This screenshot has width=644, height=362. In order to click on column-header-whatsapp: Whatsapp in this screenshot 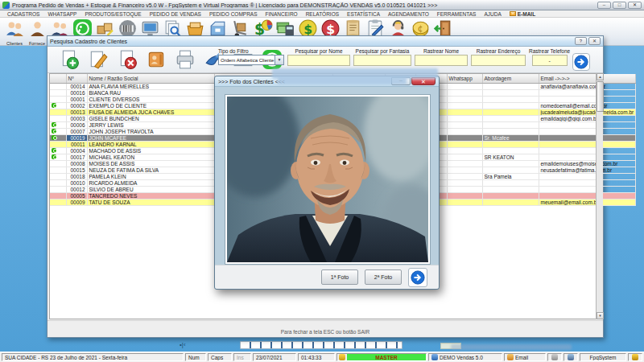, I will do `click(464, 79)`.